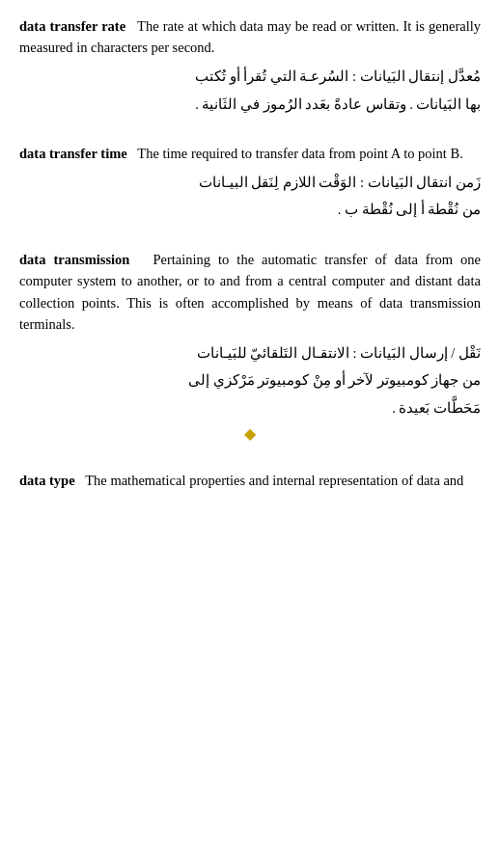 The height and width of the screenshot is (868, 500). I want to click on entry-ar-line-7: مَحَطَّات بَعيدة ., so click(250, 409).